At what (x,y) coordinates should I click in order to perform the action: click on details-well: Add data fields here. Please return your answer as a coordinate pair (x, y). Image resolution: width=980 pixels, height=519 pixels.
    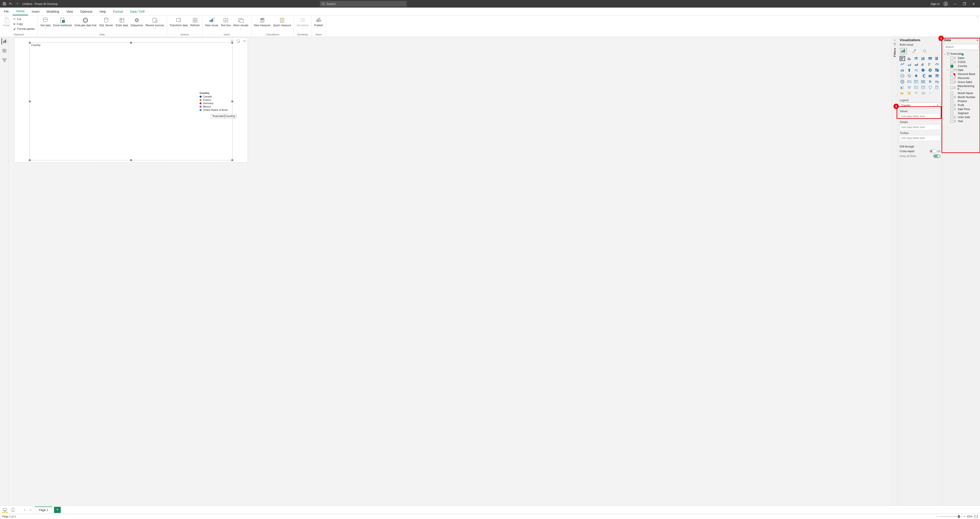
    Looking at the image, I should click on (920, 127).